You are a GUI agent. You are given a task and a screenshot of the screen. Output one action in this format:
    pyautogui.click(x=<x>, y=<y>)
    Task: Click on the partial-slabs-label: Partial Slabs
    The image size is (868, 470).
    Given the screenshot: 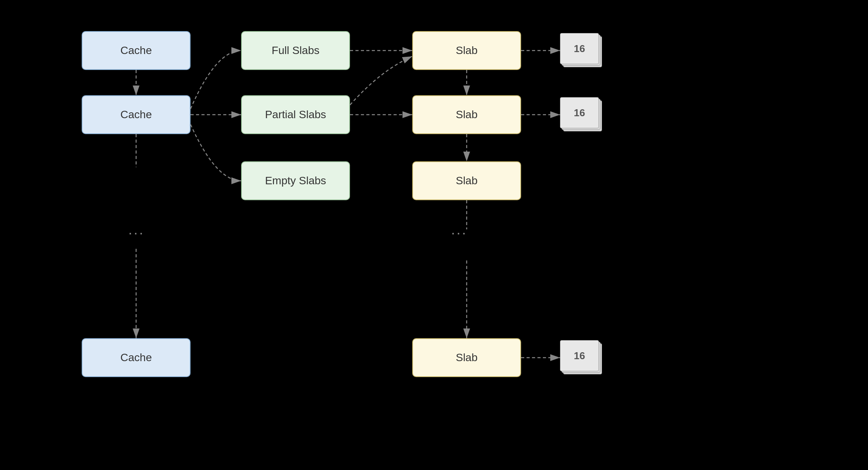 What is the action you would take?
    pyautogui.click(x=296, y=115)
    